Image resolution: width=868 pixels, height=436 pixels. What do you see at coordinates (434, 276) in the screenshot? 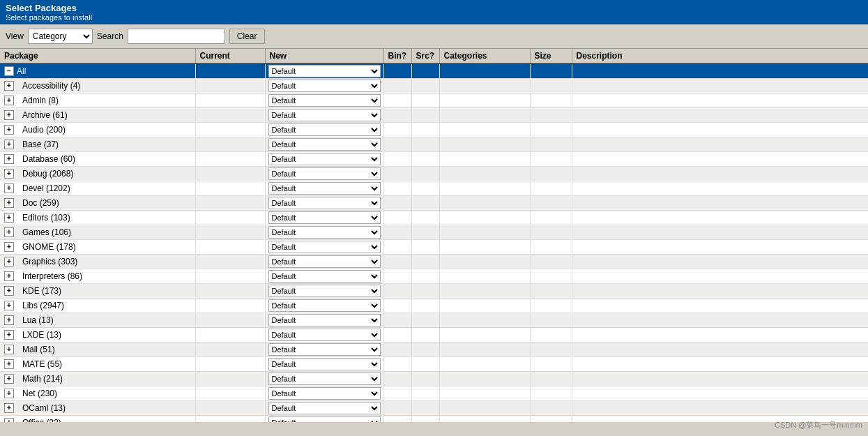
I see `table-row: +Interpreters (86)DefaultInstallReinstal…` at bounding box center [434, 276].